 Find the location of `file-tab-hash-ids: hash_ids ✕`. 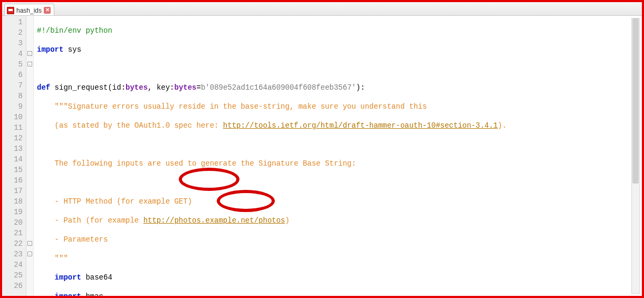

file-tab-hash-ids: hash_ids ✕ is located at coordinates (30, 9).